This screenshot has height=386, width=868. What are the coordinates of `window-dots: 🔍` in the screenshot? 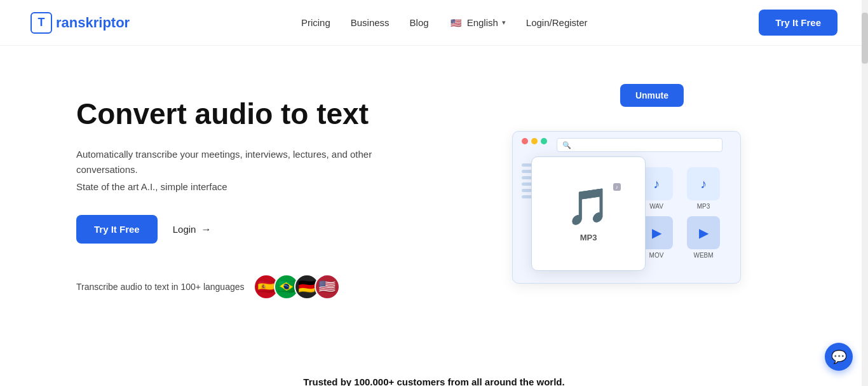 It's located at (627, 145).